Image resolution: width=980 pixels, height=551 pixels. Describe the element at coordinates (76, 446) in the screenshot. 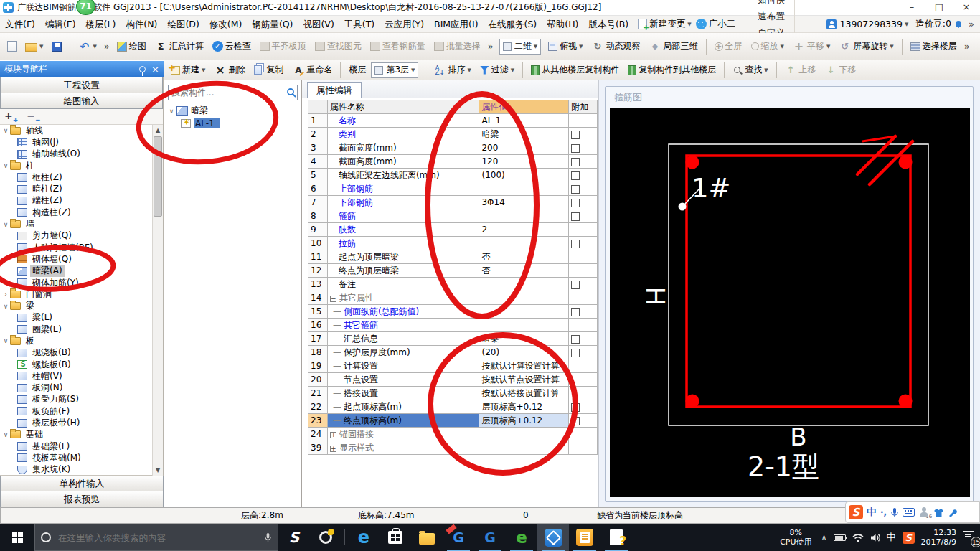

I see `tree-item-27: 基础梁(F)` at that location.